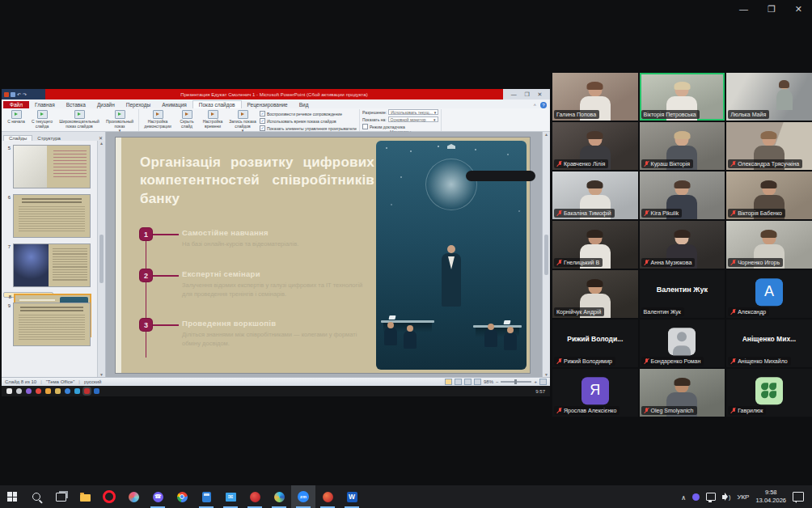 The height and width of the screenshot is (508, 812). I want to click on photos-button, so click(133, 497).